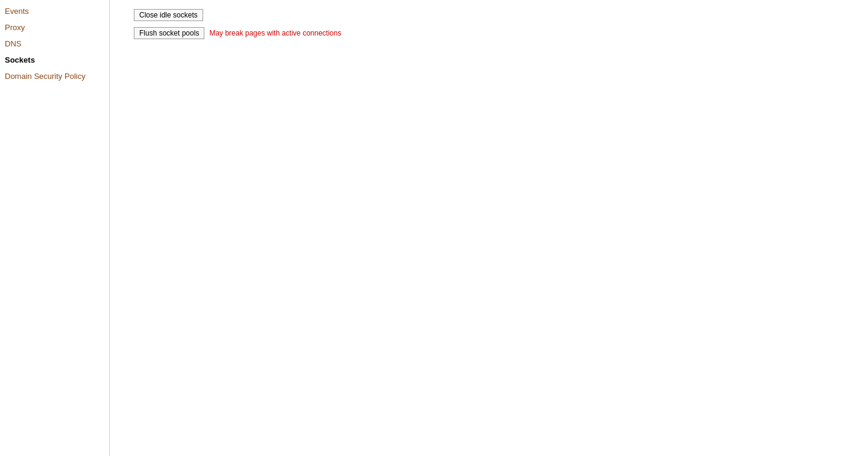 The width and height of the screenshot is (868, 456). Describe the element at coordinates (55, 228) in the screenshot. I see `sidebar: Events Proxy DNS Sockets Domain Security…` at that location.